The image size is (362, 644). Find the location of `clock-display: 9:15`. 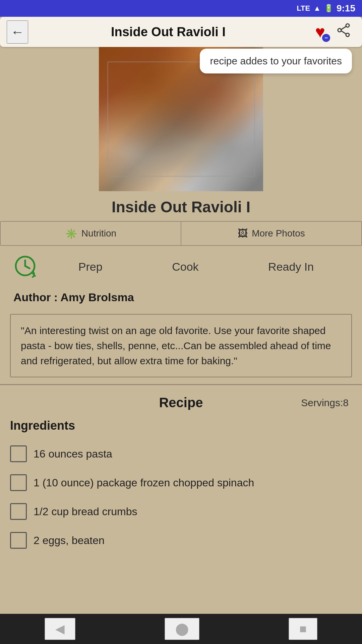

clock-display: 9:15 is located at coordinates (346, 8).